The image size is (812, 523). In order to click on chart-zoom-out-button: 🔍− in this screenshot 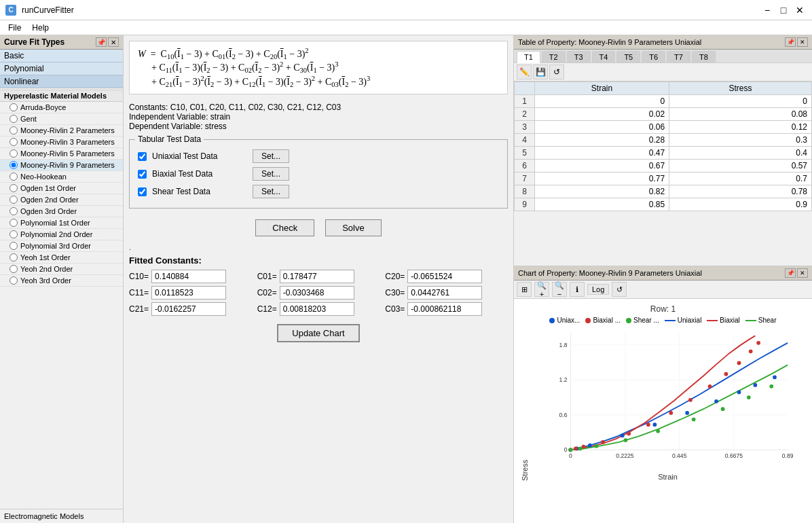, I will do `click(559, 289)`.